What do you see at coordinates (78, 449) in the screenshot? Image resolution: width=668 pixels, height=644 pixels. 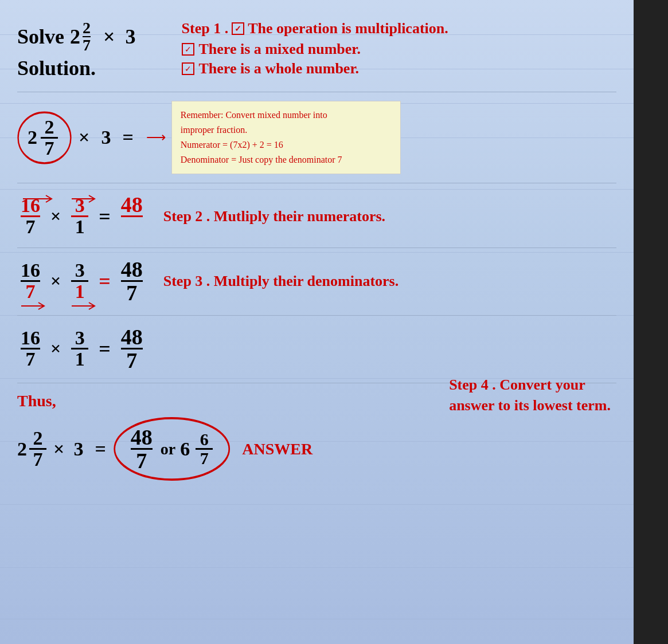 I see `final-multiplier: 3` at bounding box center [78, 449].